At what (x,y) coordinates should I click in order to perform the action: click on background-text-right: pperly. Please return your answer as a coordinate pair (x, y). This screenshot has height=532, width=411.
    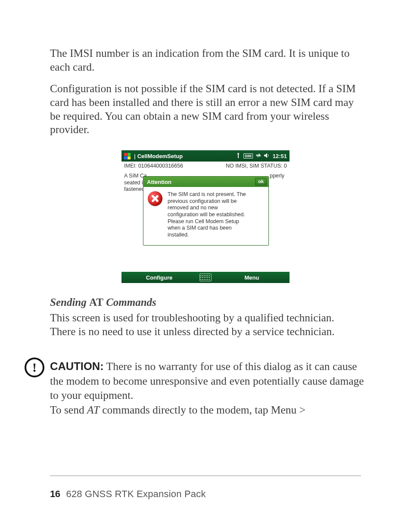
    Looking at the image, I should click on (277, 176).